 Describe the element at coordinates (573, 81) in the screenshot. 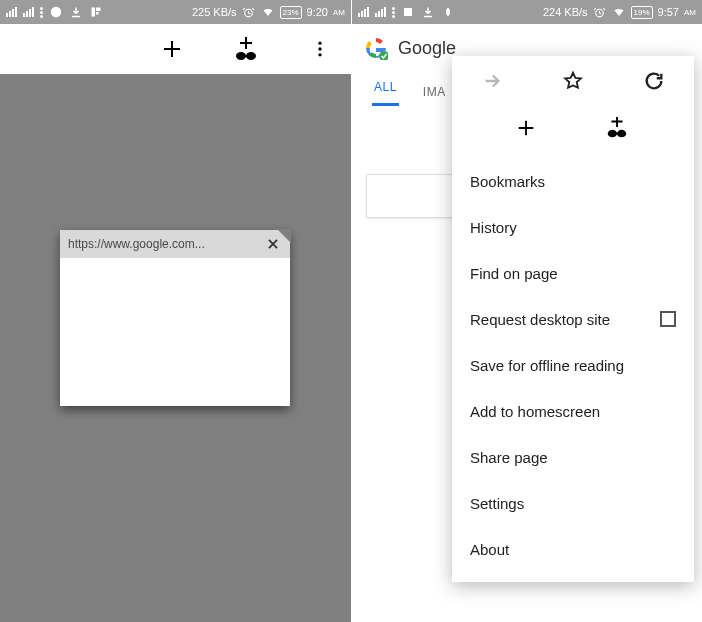

I see `bookmark-star-button` at that location.